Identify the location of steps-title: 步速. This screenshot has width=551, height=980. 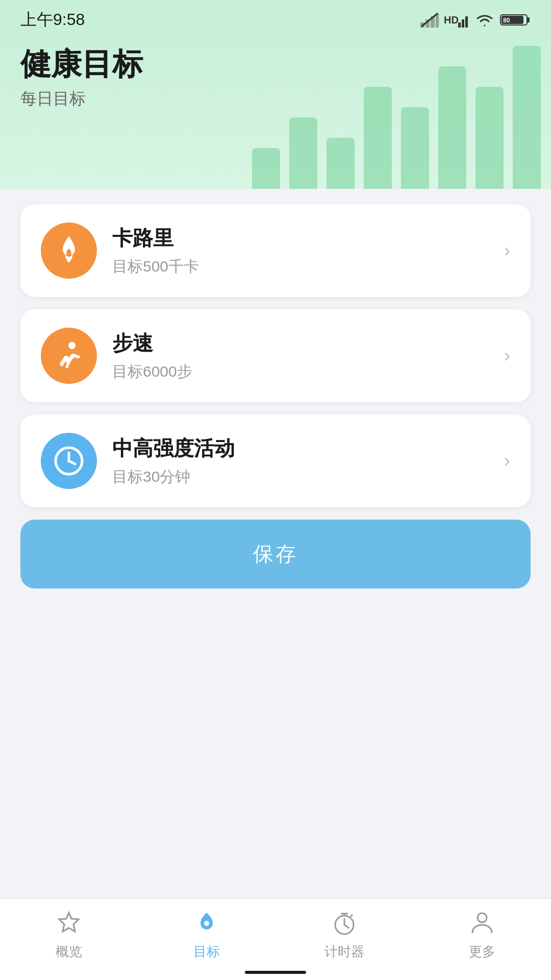
(300, 343).